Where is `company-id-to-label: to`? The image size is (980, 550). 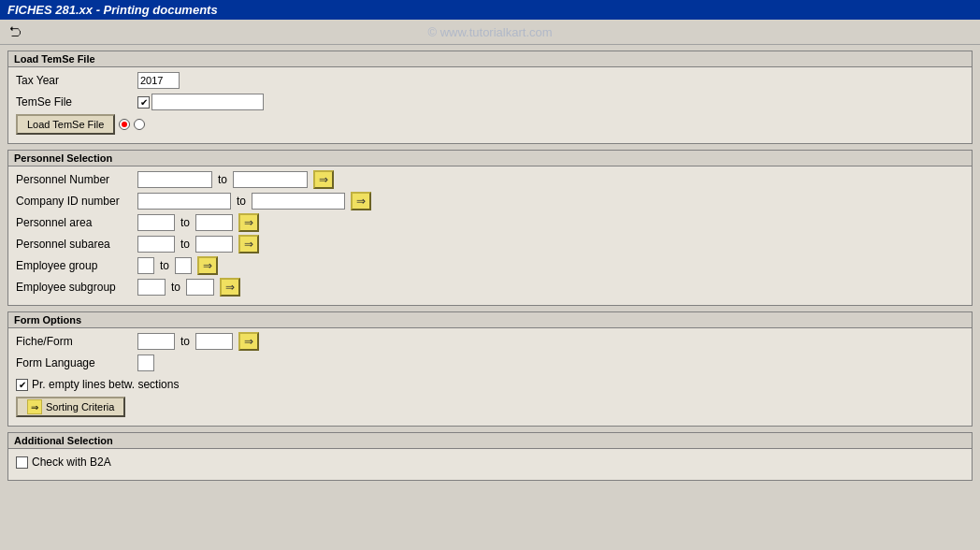 company-id-to-label: to is located at coordinates (241, 201).